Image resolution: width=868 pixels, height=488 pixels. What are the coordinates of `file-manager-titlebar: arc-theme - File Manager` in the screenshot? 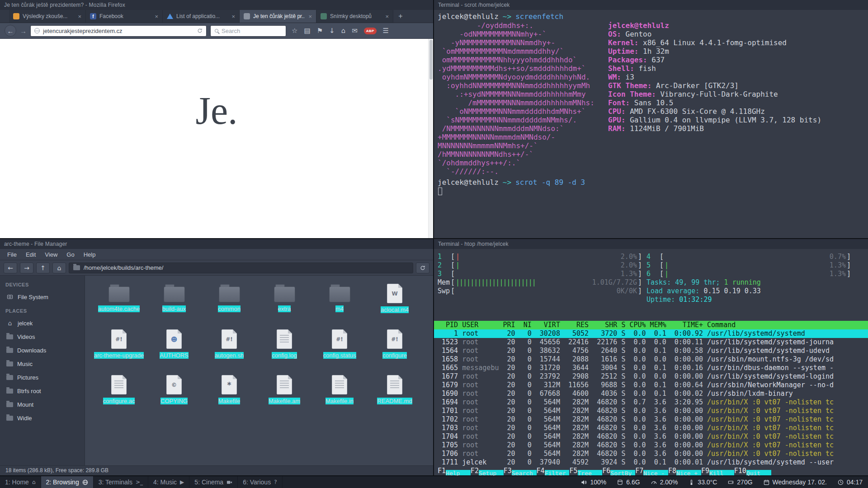 It's located at (217, 244).